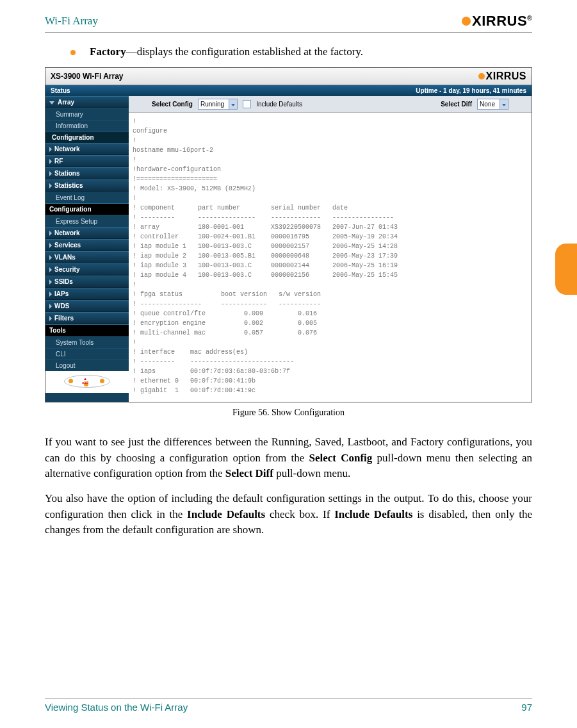  Describe the element at coordinates (87, 282) in the screenshot. I see `sidebar-ssids: SSIDs` at that location.